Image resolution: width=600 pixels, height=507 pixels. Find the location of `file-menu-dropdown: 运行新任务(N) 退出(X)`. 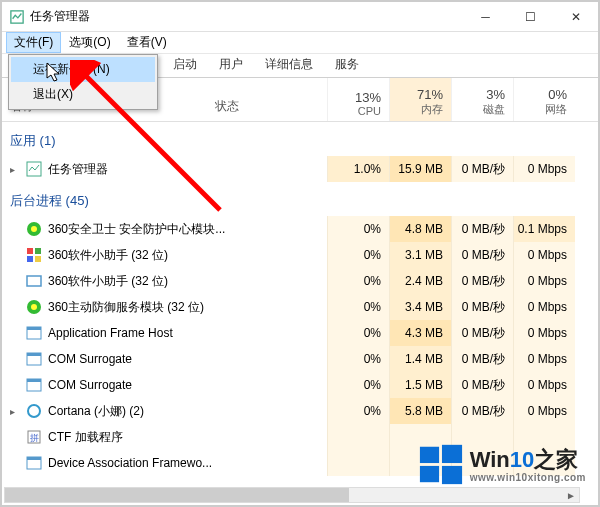

file-menu-dropdown: 运行新任务(N) 退出(X) is located at coordinates (83, 82).